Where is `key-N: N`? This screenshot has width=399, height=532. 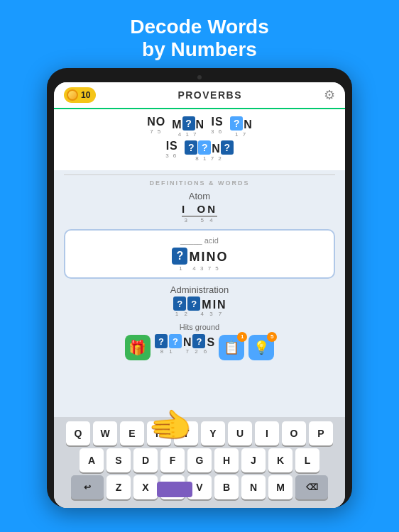
key-N: N is located at coordinates (253, 487).